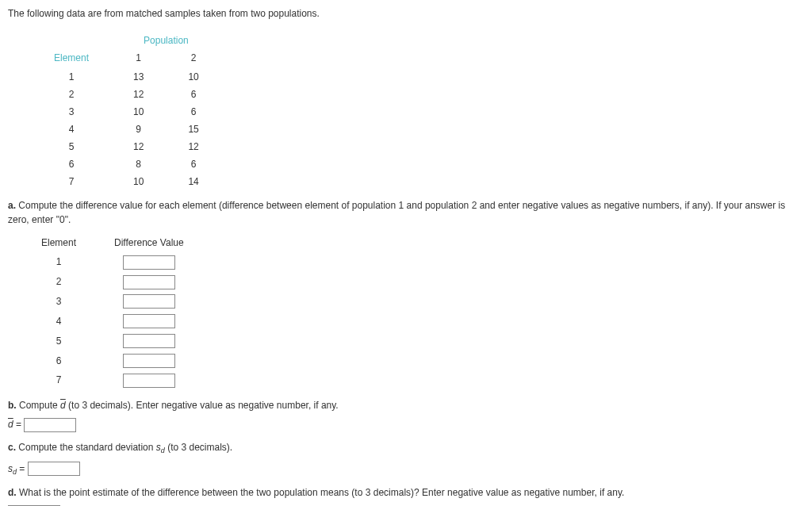  What do you see at coordinates (167, 40) in the screenshot?
I see `population-header: Population` at bounding box center [167, 40].